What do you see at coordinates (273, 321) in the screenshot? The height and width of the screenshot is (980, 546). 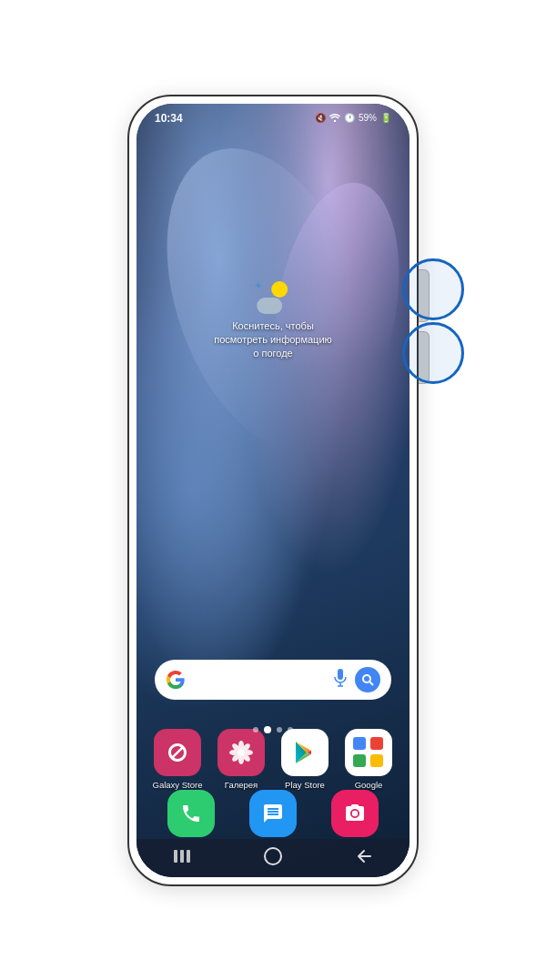 I see `weather-widget: + Коснитесь, чтобы посмотреть информацию…` at bounding box center [273, 321].